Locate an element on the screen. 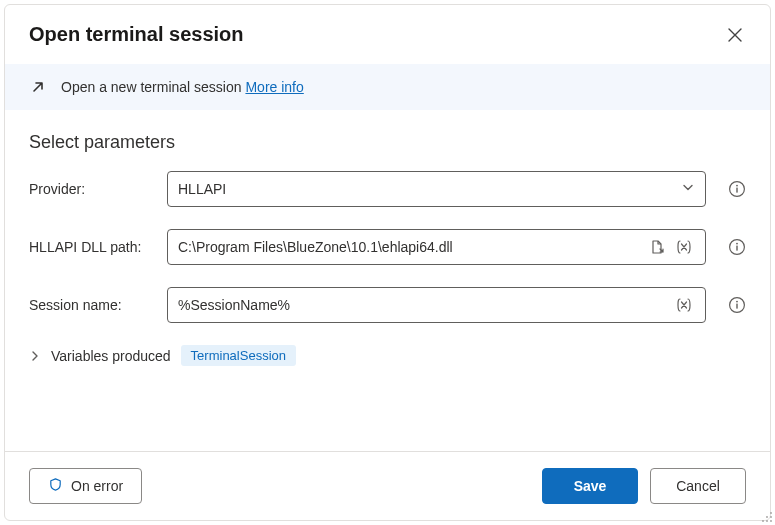 The image size is (775, 525). close-icon is located at coordinates (735, 38).